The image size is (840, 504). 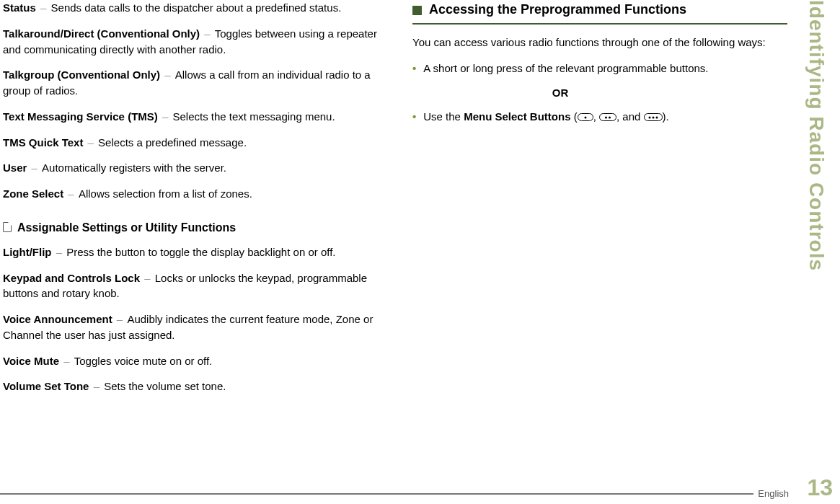 I want to click on definition-description: Press the button to toggle the display b…, so click(x=200, y=252).